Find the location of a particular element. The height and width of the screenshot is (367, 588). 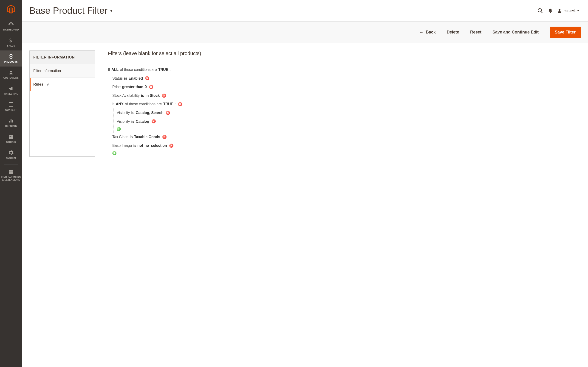

sidebar-item-label: STORES is located at coordinates (11, 142).